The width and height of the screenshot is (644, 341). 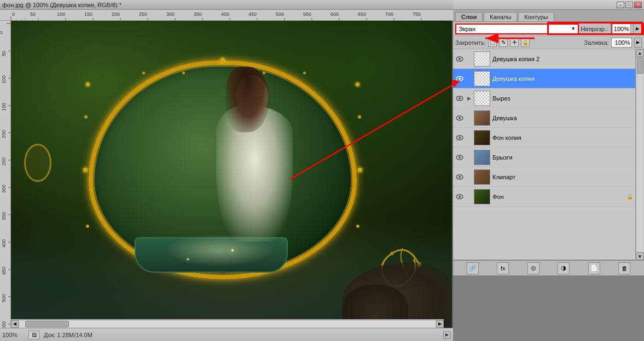 What do you see at coordinates (536, 16) in the screenshot?
I see `tab-paths: Контуры` at bounding box center [536, 16].